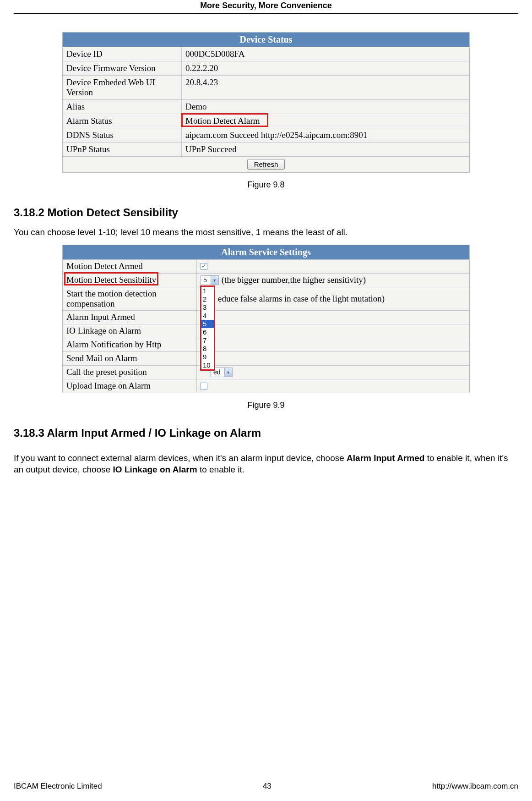 The image size is (532, 801). Describe the element at coordinates (266, 39) in the screenshot. I see `device-status-title: Device Status` at that location.